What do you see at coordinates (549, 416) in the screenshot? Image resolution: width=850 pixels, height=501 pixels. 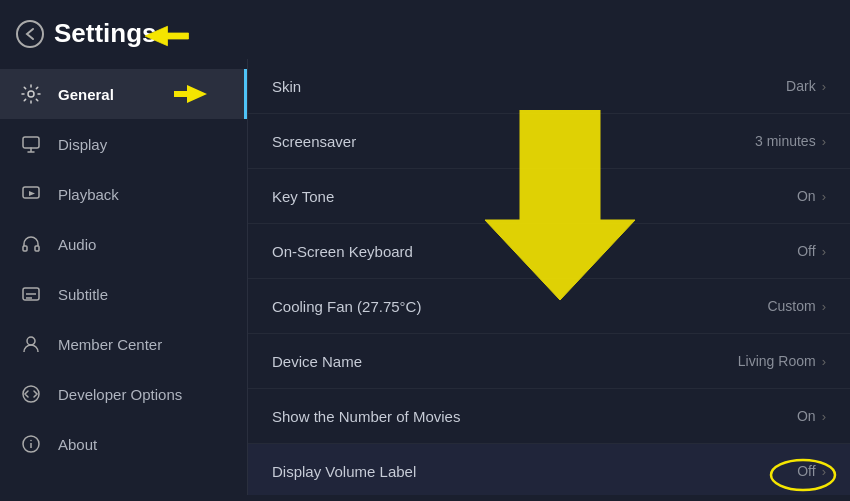 I see `settings-row-show-number-movies: Show the Number of MoviesOn›` at bounding box center [549, 416].